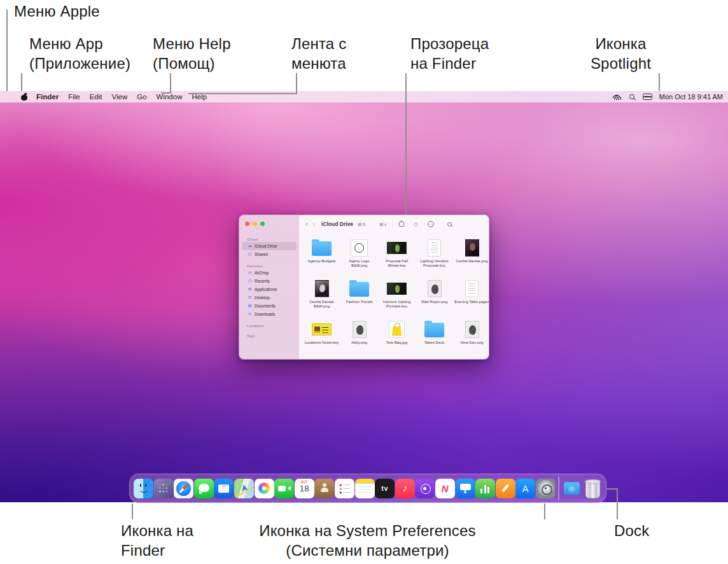  I want to click on view-toggle-button: ⊞⇅, so click(361, 224).